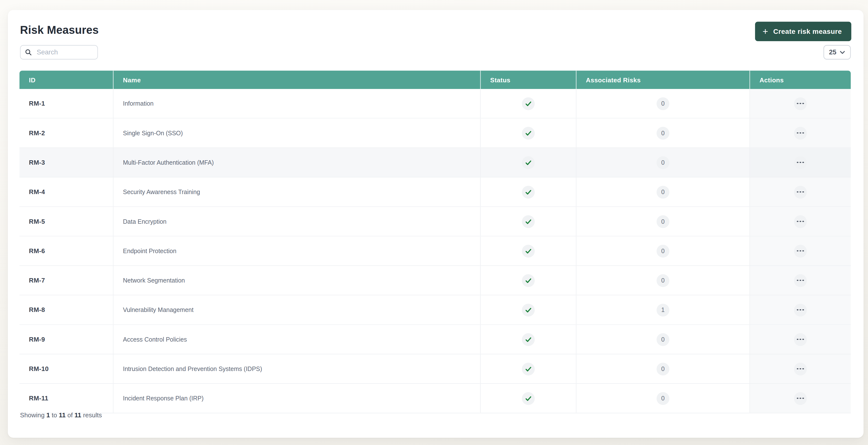 The height and width of the screenshot is (445, 868). Describe the element at coordinates (62, 415) in the screenshot. I see `results-to: 11` at that location.